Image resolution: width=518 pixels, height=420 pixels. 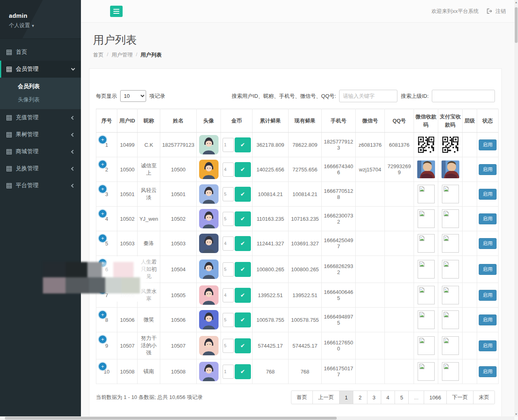 What do you see at coordinates (516, 2) in the screenshot?
I see `scroll-up-arrow: ▲` at bounding box center [516, 2].